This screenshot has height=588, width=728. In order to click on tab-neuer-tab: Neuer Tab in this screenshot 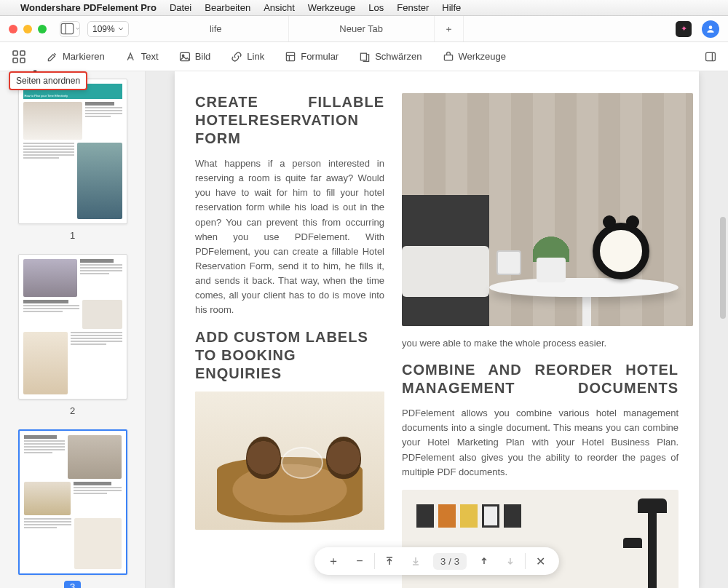, I will do `click(362, 29)`.